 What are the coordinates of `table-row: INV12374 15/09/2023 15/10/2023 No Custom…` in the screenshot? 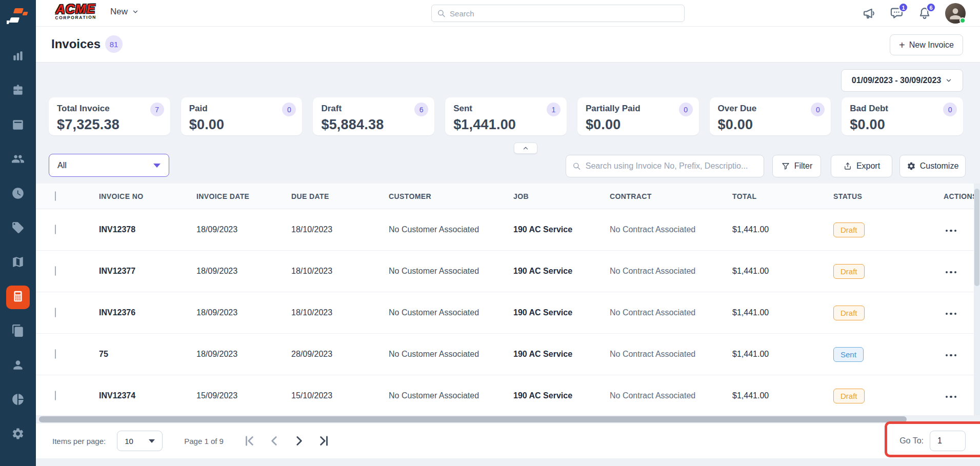 It's located at (508, 396).